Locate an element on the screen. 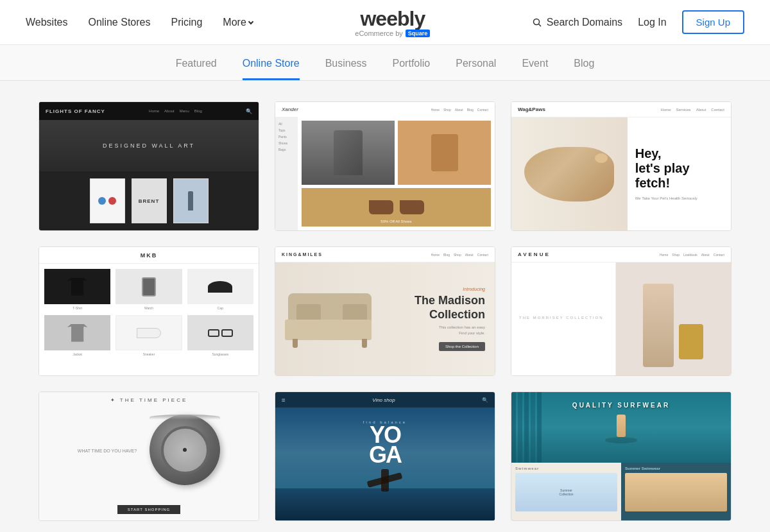 This screenshot has height=532, width=770. tab-blog: Blog is located at coordinates (584, 69).